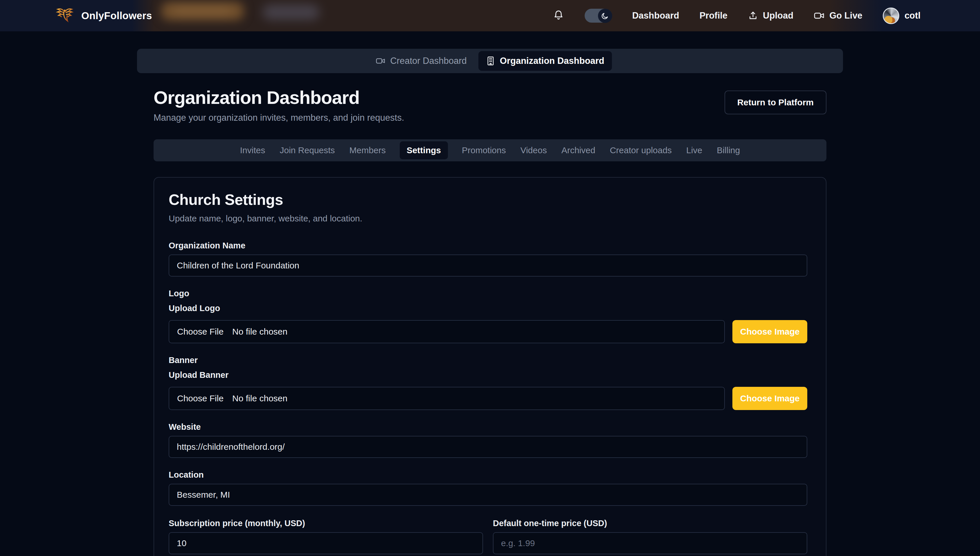  I want to click on logo-file-input: Choose File No file chosen, so click(447, 331).